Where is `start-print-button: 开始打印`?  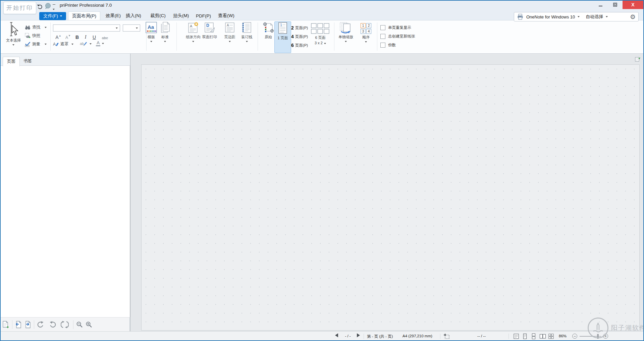 start-print-button: 开始打印 is located at coordinates (20, 8).